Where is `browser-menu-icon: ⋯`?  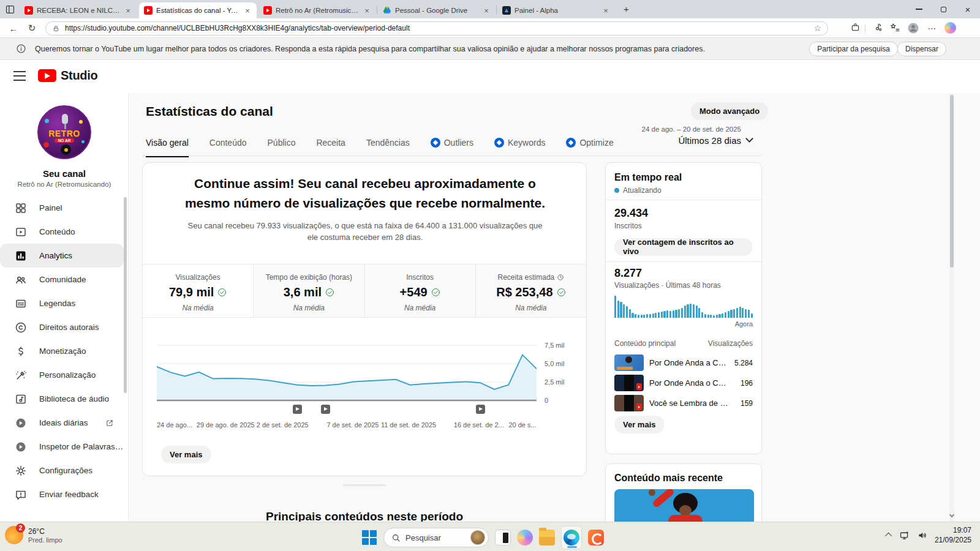 browser-menu-icon: ⋯ is located at coordinates (932, 28).